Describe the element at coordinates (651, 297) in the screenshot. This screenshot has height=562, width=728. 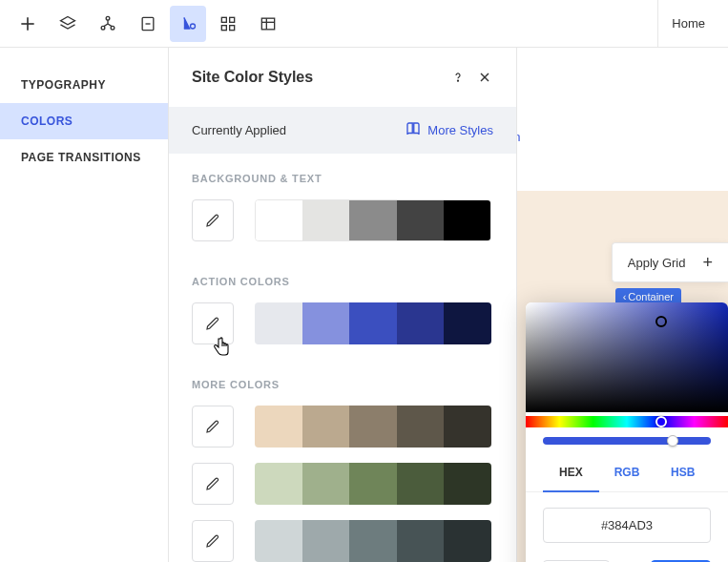
I see `container-badge-label: Container` at that location.